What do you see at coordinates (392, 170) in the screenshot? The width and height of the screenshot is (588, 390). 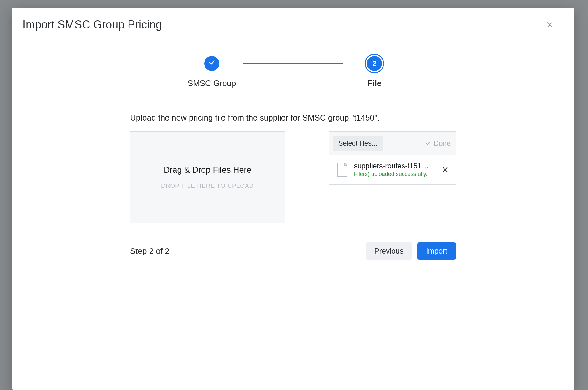 I see `uploaded-file-row: suppliers-routes-t151… File(s) uploaded …` at bounding box center [392, 170].